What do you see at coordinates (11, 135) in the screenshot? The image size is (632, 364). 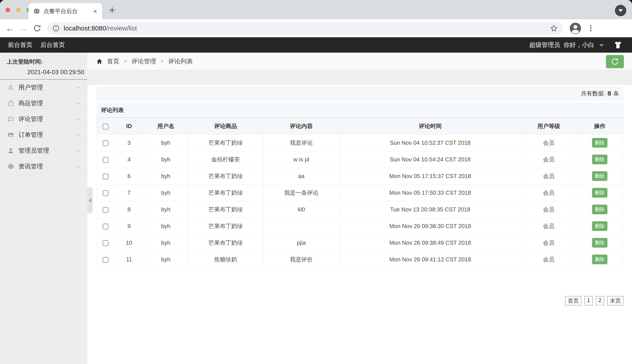 I see `image-icon` at bounding box center [11, 135].